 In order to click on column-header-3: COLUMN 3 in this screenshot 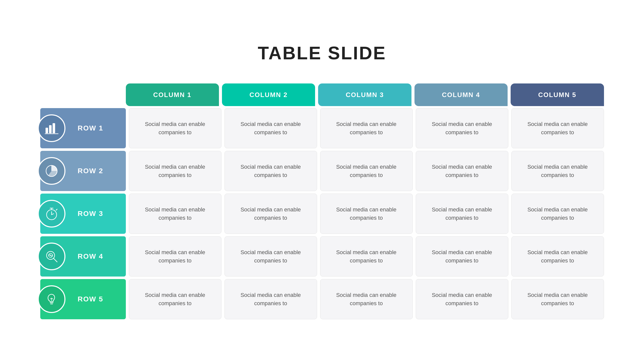, I will do `click(365, 95)`.